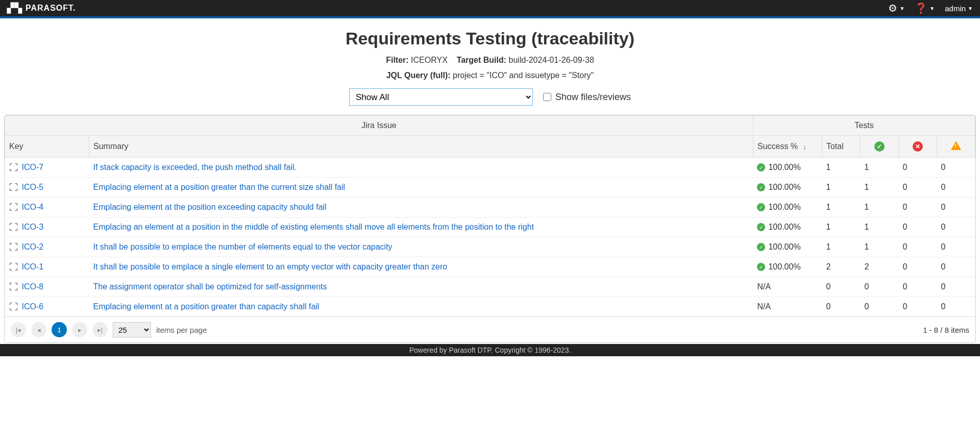 This screenshot has width=980, height=443. I want to click on issue-key-link: ICO-4, so click(33, 207).